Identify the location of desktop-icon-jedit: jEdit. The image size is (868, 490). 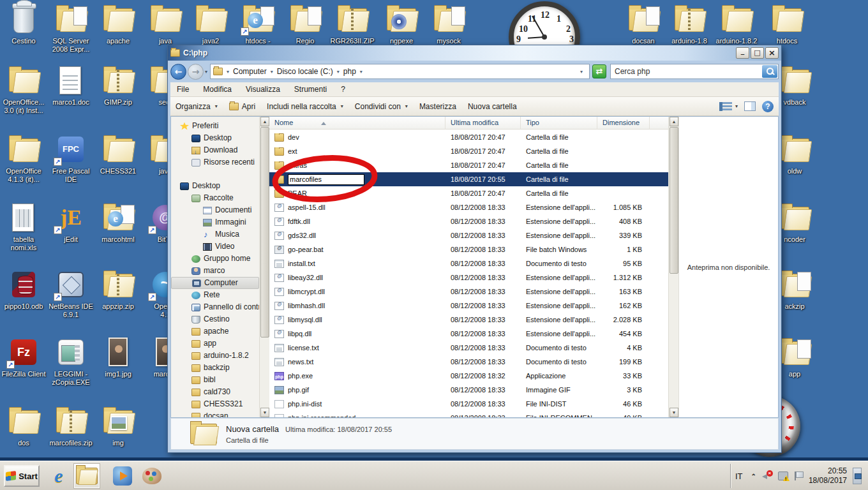
(71, 222).